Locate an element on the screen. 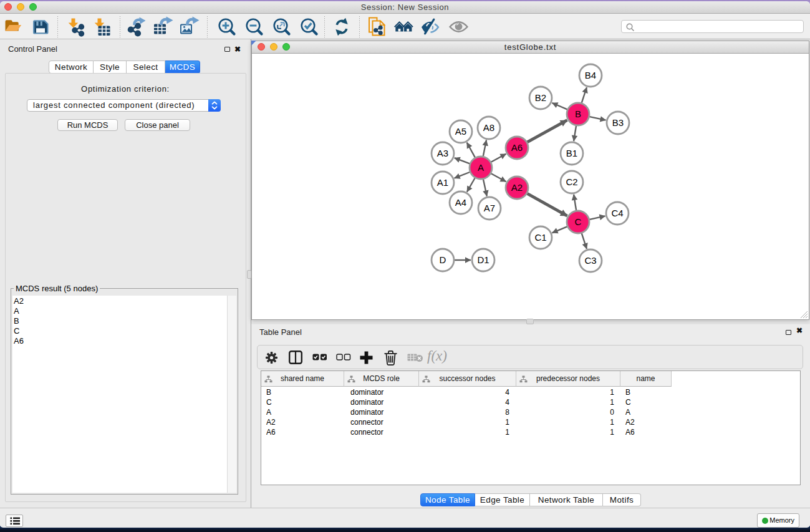  svg-text: A6 is located at coordinates (517, 147).